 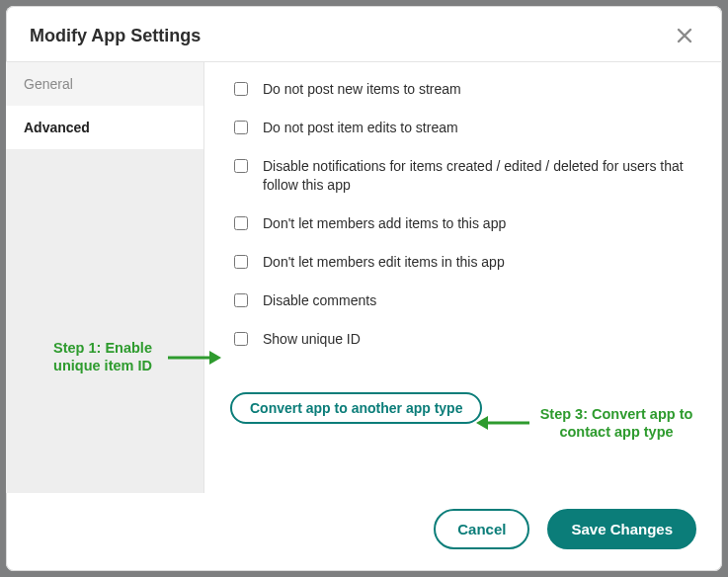 What do you see at coordinates (115, 36) in the screenshot?
I see `dialog-title: Modify App Settings` at bounding box center [115, 36].